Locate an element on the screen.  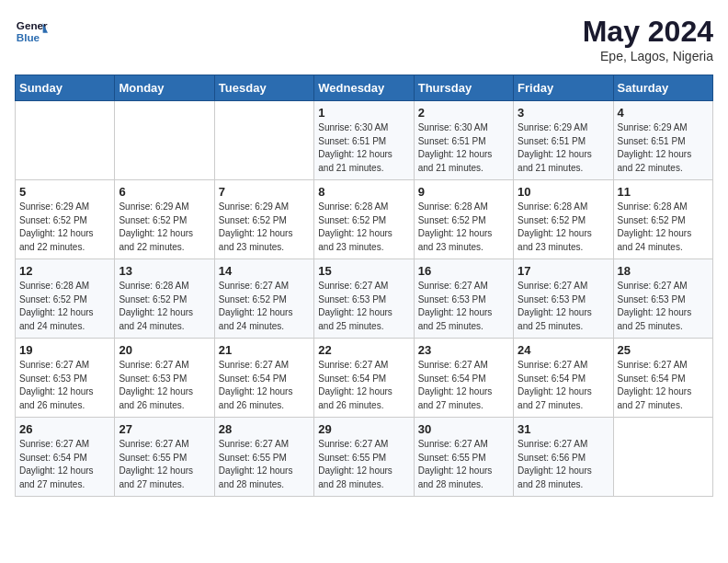
day-header-friday: Friday is located at coordinates (563, 88).